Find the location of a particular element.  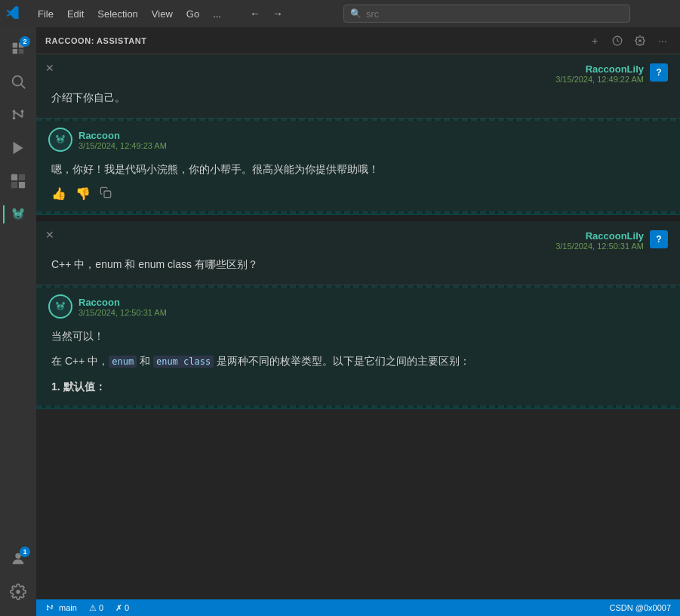

search-activity-icon is located at coordinates (18, 82).